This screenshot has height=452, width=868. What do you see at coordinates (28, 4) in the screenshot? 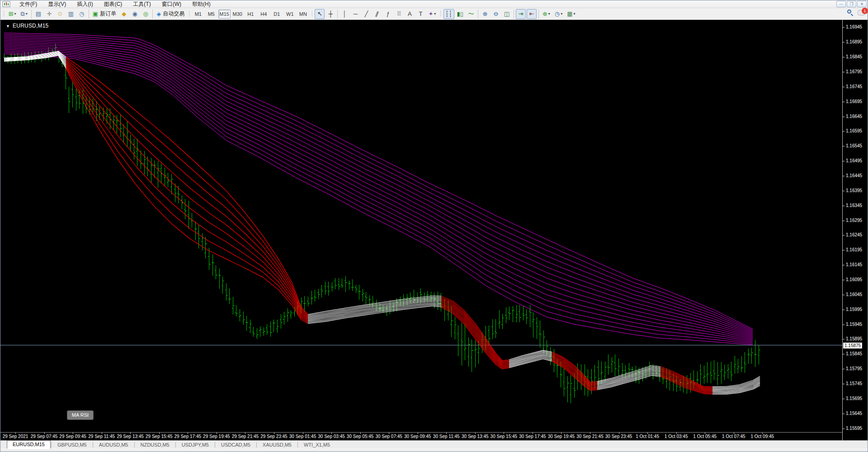
I see `menu-0: 文件(F)` at bounding box center [28, 4].